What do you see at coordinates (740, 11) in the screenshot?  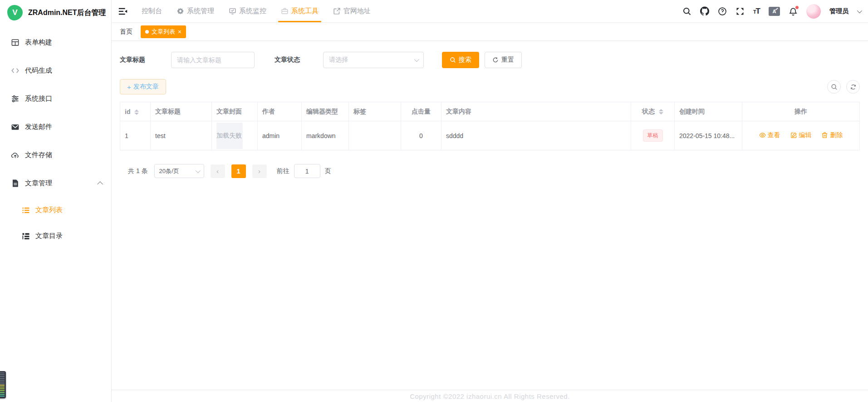 I see `fullscreen-icon` at bounding box center [740, 11].